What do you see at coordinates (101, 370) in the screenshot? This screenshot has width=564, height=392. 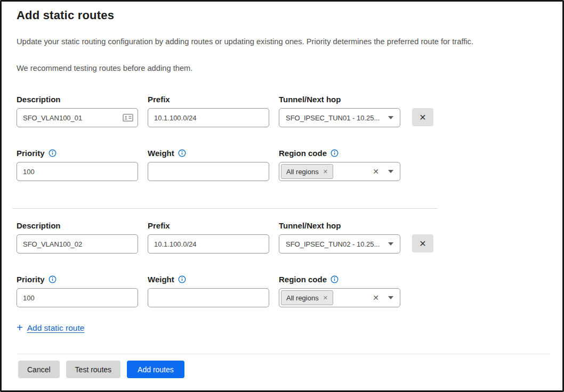 I see `footer-buttons: Cancel Test routes Add routes` at bounding box center [101, 370].